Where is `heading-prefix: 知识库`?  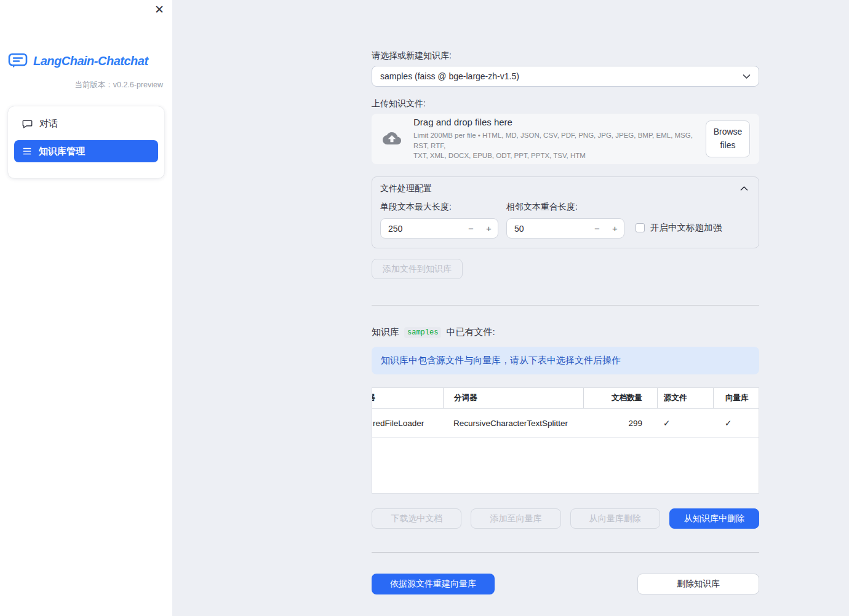 heading-prefix: 知识库 is located at coordinates (385, 332).